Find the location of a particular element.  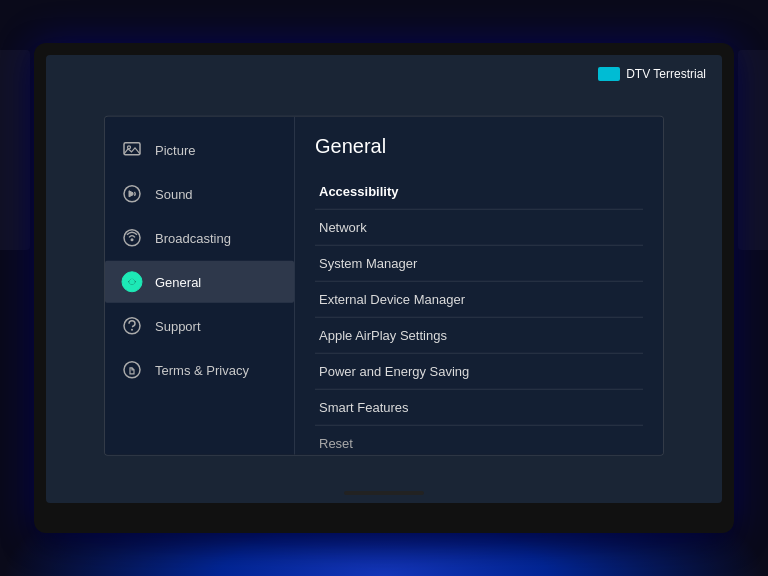

menu-item-airplay: Apple AirPlay Settings is located at coordinates (479, 336).